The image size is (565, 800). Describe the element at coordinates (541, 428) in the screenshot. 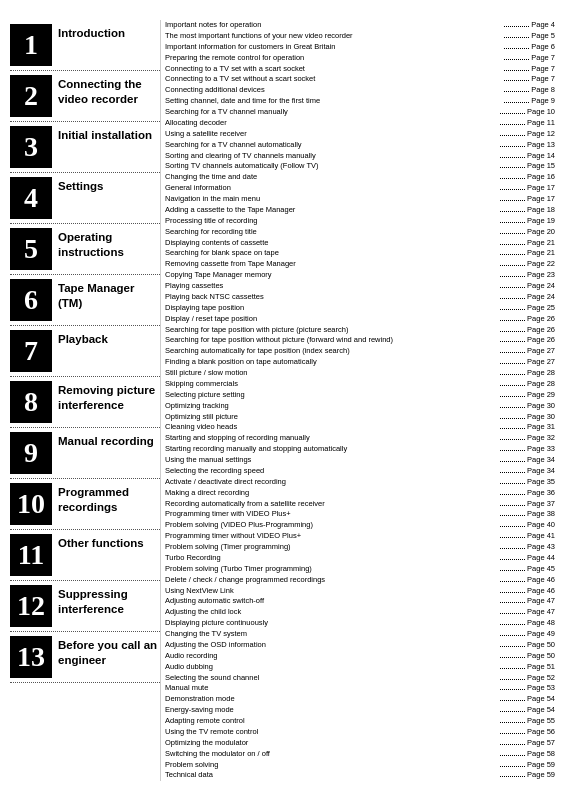

I see `toc-page-number: Page 31` at that location.